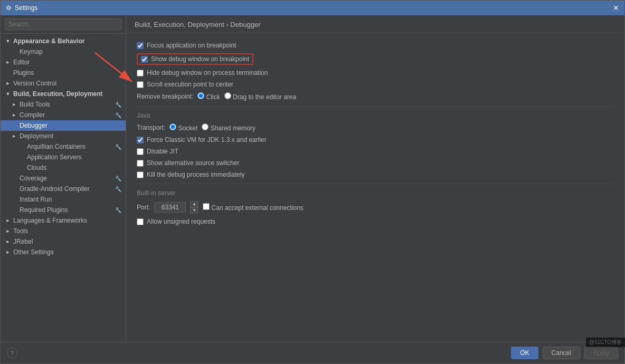 This screenshot has height=364, width=625. I want to click on sidebar-item-icon-compiler: 🔧, so click(118, 115).